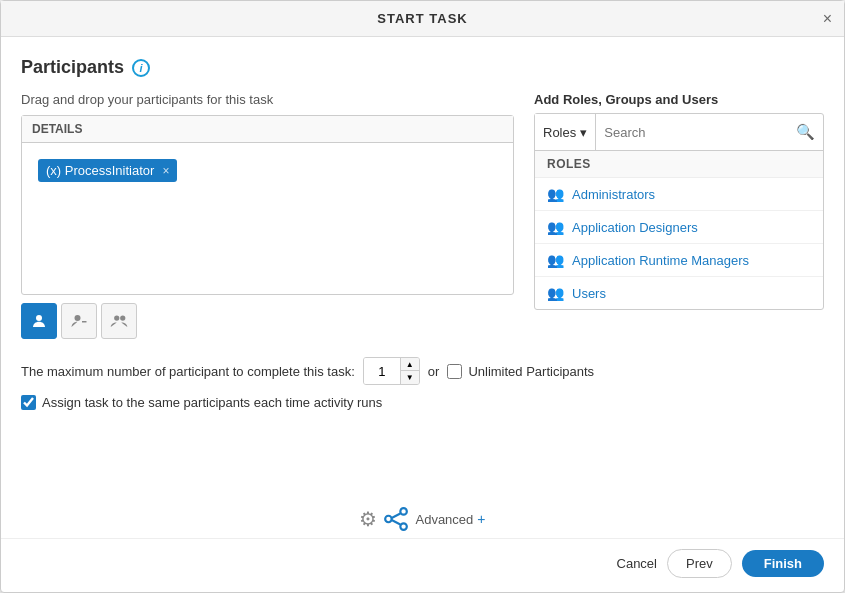 Image resolution: width=845 pixels, height=593 pixels. What do you see at coordinates (188, 372) in the screenshot?
I see `max-label: The maximum number of participant to com…` at bounding box center [188, 372].